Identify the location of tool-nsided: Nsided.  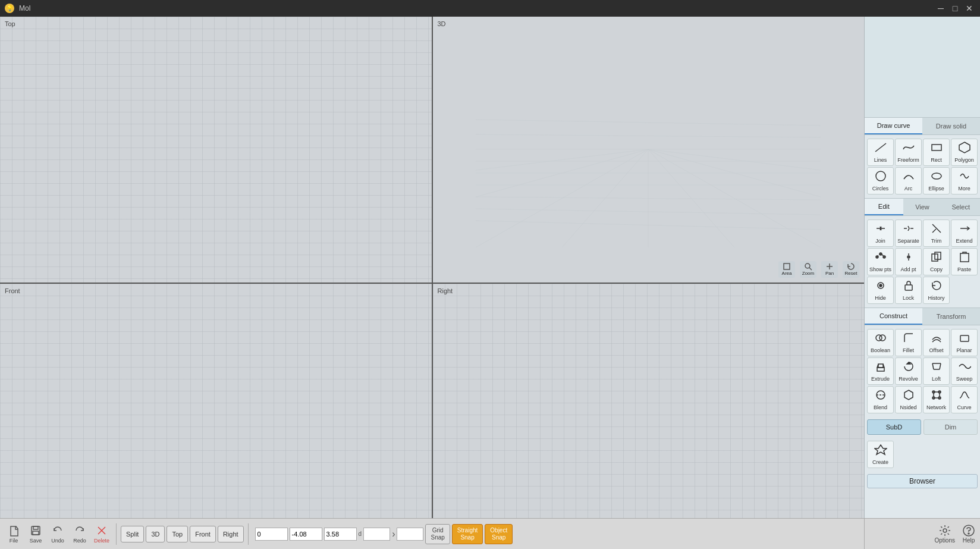
(909, 400).